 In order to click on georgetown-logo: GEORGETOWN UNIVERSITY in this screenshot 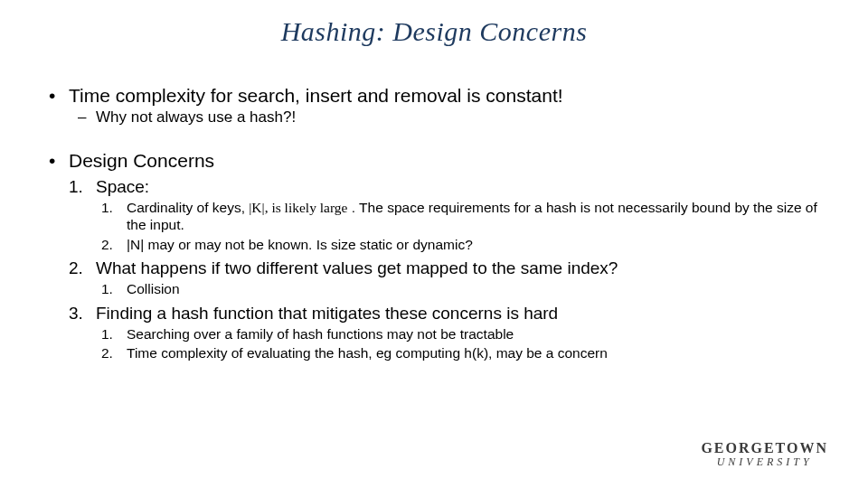, I will do `click(765, 455)`.